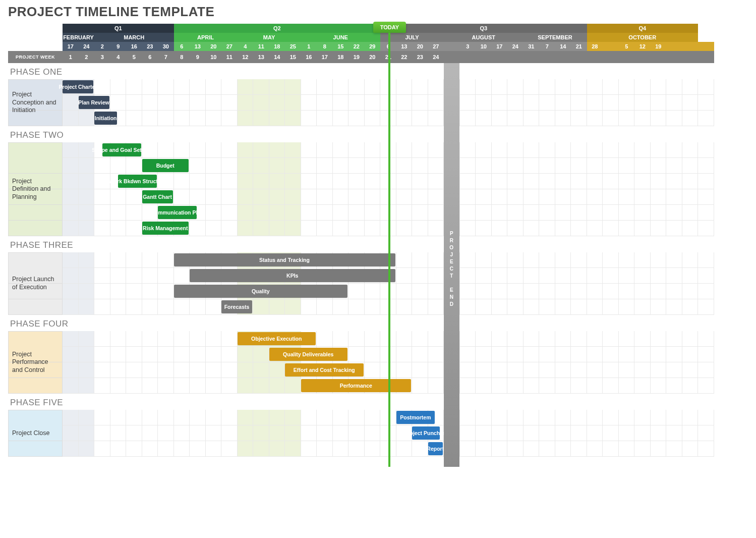 Image resolution: width=756 pixels, height=538 pixels. What do you see at coordinates (324, 370) in the screenshot?
I see `task-bar: Effort and Cost Tracking` at bounding box center [324, 370].